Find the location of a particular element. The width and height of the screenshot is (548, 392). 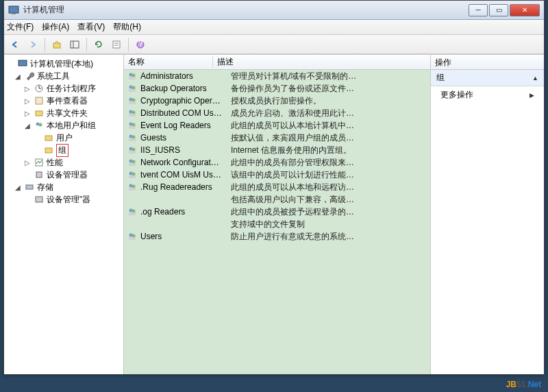

row-desc: Internet 信息服务使用的内置组。 is located at coordinates (329, 151).